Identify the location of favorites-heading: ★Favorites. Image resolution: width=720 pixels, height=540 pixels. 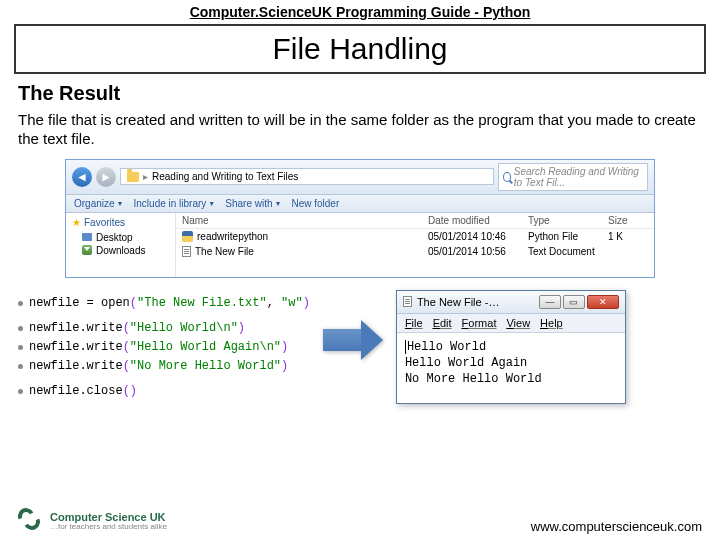
(120, 222).